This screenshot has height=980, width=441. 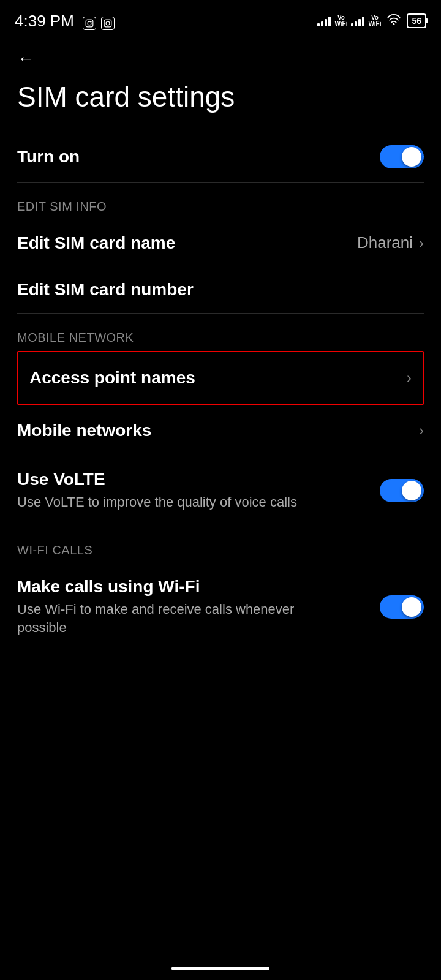 I want to click on battery-icon: 56, so click(x=417, y=21).